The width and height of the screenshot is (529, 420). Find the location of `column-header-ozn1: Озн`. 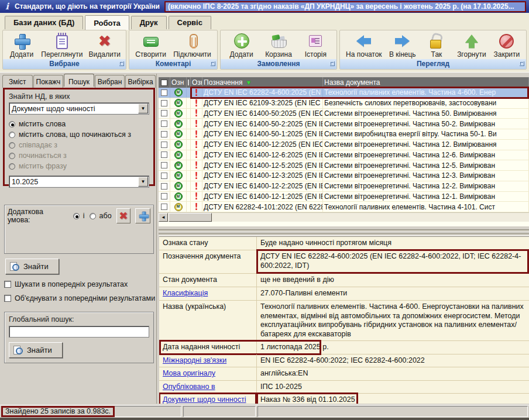

column-header-ozn1: Озн is located at coordinates (178, 82).